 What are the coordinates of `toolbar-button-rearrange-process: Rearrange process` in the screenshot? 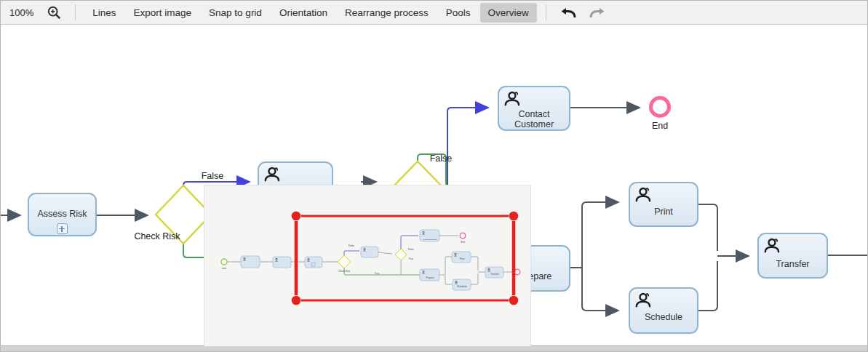 It's located at (387, 13).